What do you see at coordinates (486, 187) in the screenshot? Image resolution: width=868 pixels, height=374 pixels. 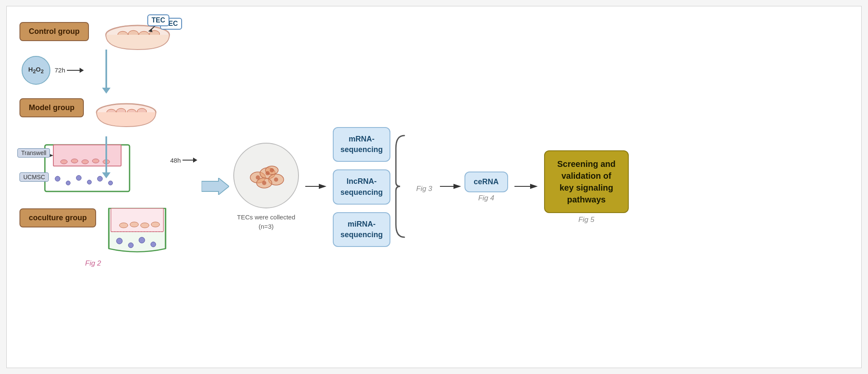 I see `cerna-section: ceRNA Fig 4` at bounding box center [486, 187].